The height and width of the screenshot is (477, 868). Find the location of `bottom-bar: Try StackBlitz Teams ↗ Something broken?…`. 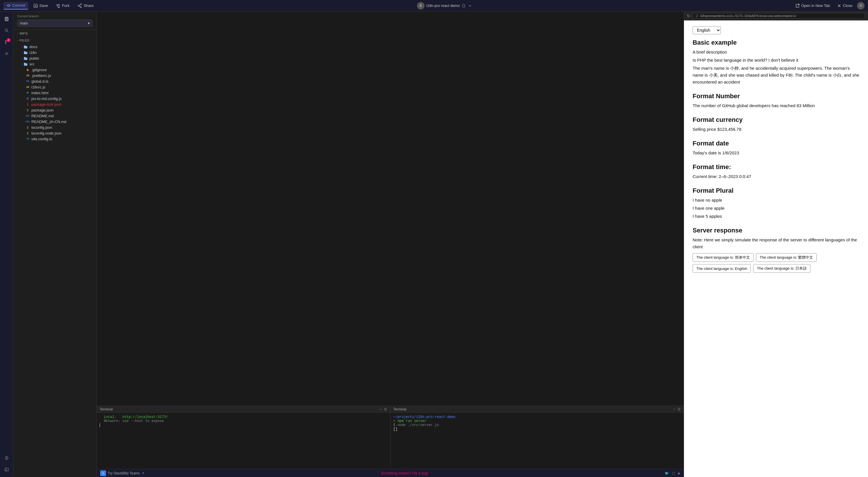

bottom-bar: Try StackBlitz Teams ↗ Something broken?… is located at coordinates (390, 473).